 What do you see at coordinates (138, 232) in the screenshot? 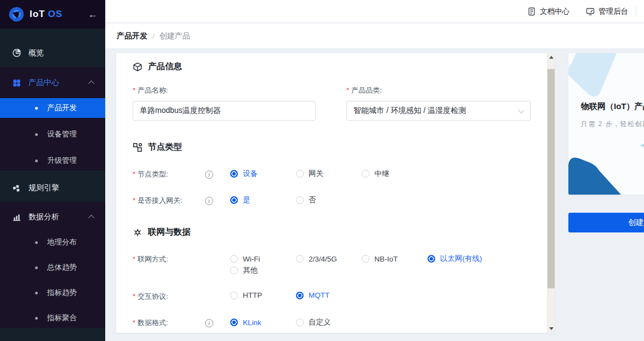
I see `network-icon` at bounding box center [138, 232].